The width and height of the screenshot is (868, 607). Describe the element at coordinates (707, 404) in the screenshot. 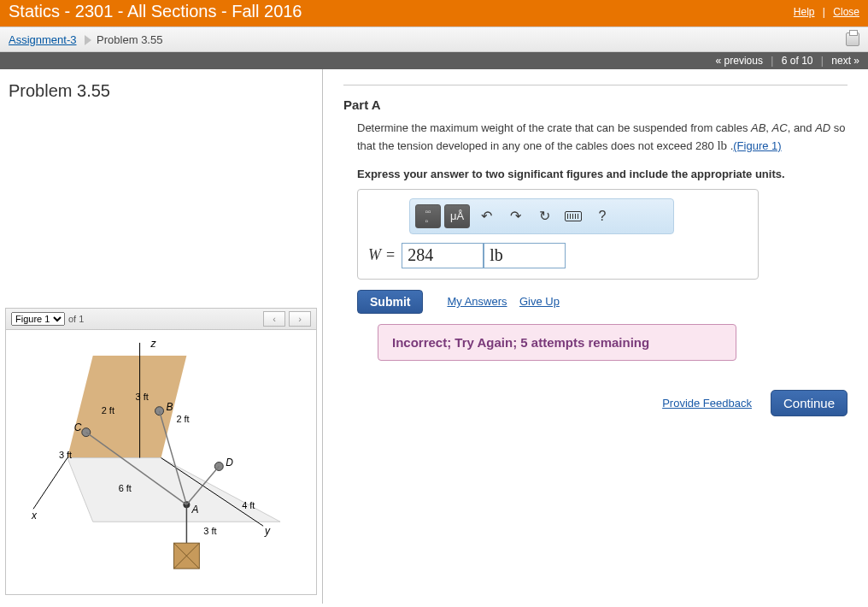

I see `provide-feedback-link: Provide Feedback` at that location.